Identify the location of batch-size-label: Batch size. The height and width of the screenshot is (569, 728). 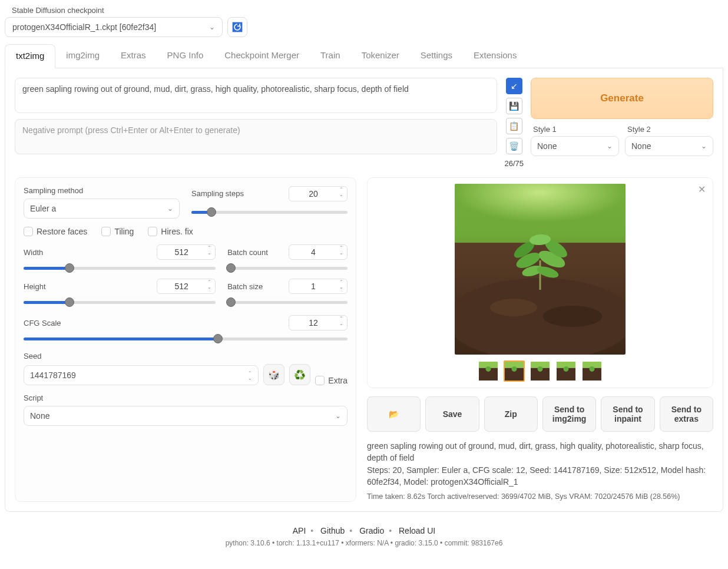
(245, 286).